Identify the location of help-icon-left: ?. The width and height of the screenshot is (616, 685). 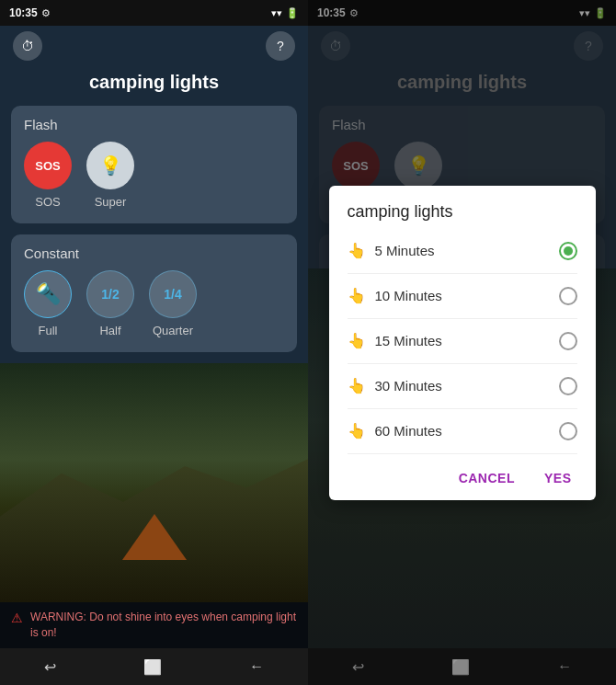
(280, 46).